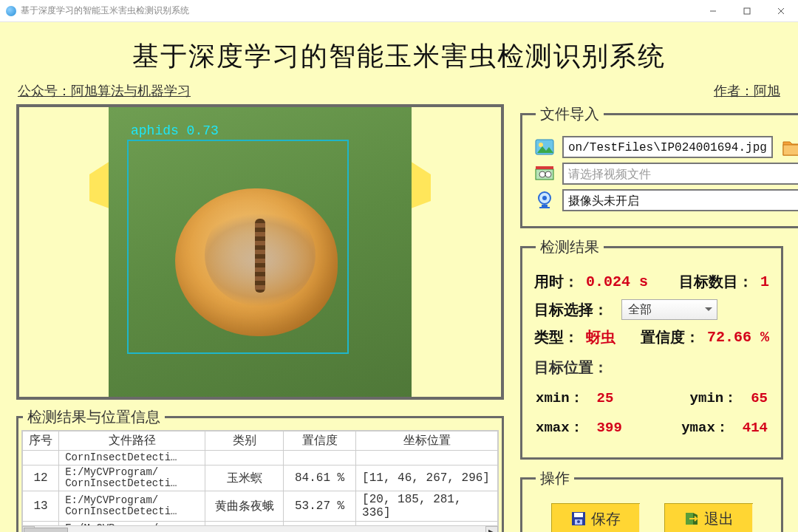 Image resolution: width=798 pixels, height=532 pixels. What do you see at coordinates (738, 337) in the screenshot?
I see `conf-value: 72.66 %` at bounding box center [738, 337].